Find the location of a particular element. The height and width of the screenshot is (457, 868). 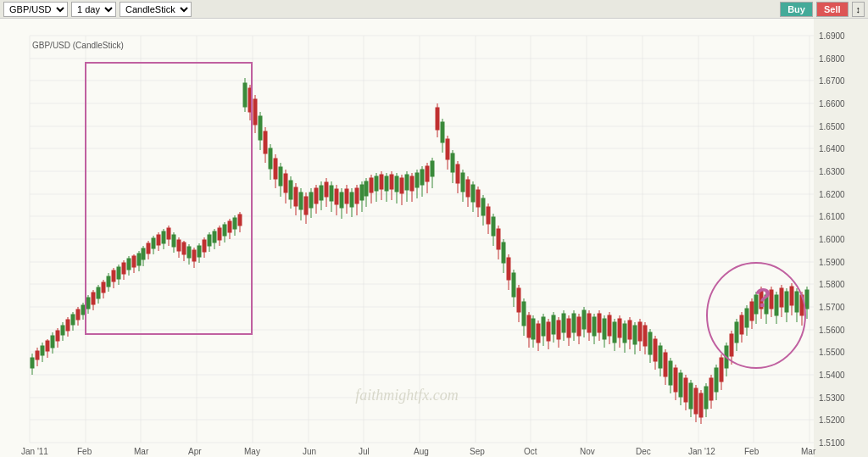

chart-type-selector: CandleStick is located at coordinates (156, 9).